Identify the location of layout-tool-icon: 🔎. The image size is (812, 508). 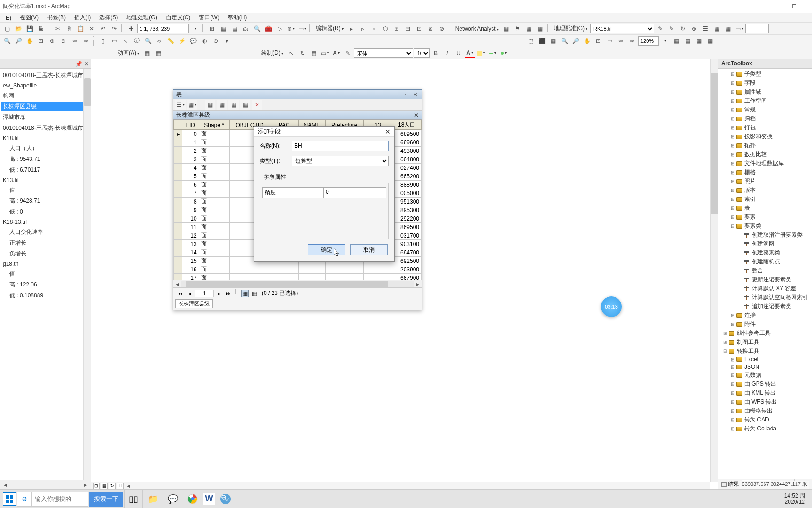
(576, 41).